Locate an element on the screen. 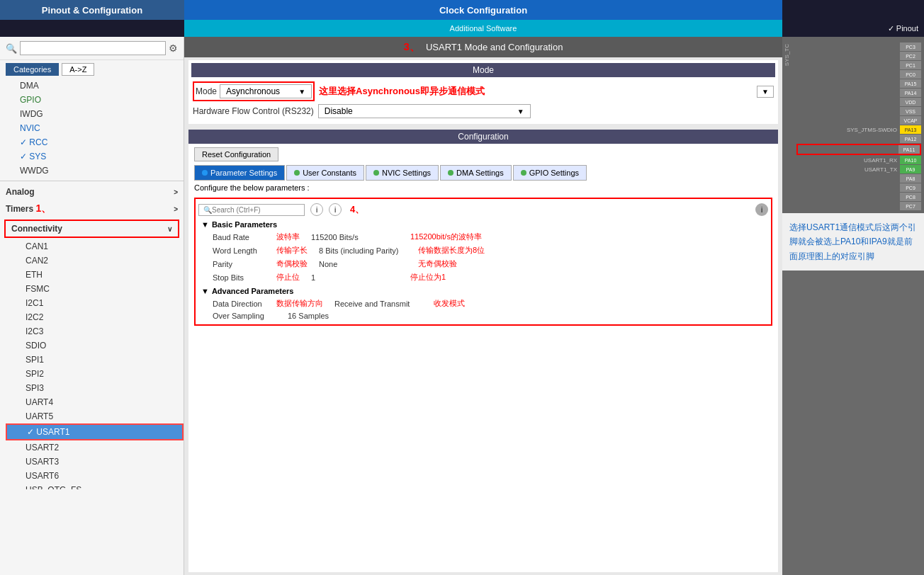 This screenshot has width=924, height=575. sidebar-item-can2: CAN2 is located at coordinates (95, 261).